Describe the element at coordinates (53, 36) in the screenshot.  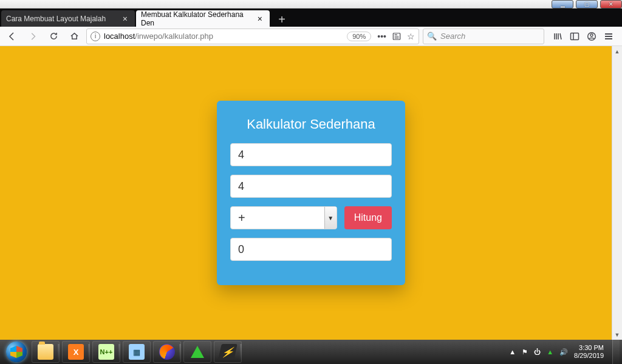
I see `reload-icon` at that location.